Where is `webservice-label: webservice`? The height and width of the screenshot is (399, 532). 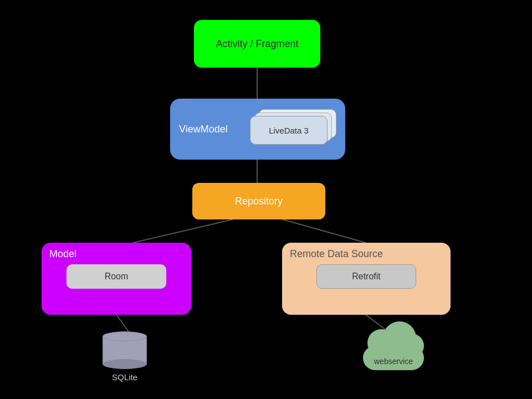
webservice-label: webservice is located at coordinates (393, 361).